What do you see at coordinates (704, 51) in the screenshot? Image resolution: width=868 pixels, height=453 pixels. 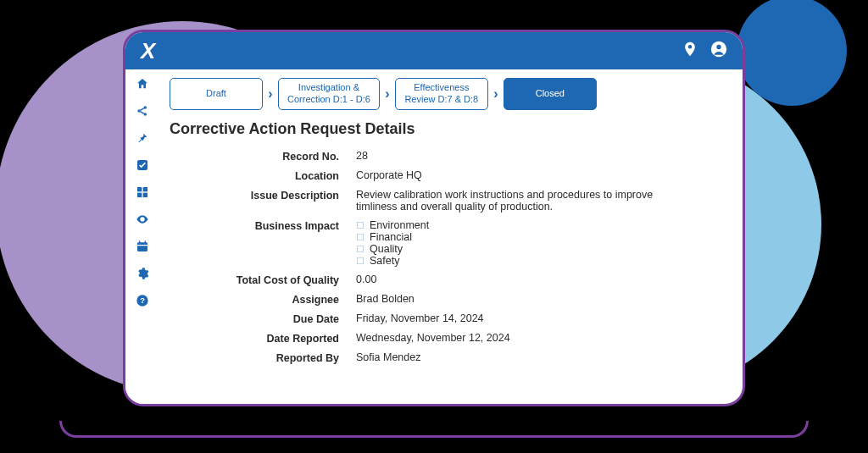 I see `topbar-actions` at bounding box center [704, 51].